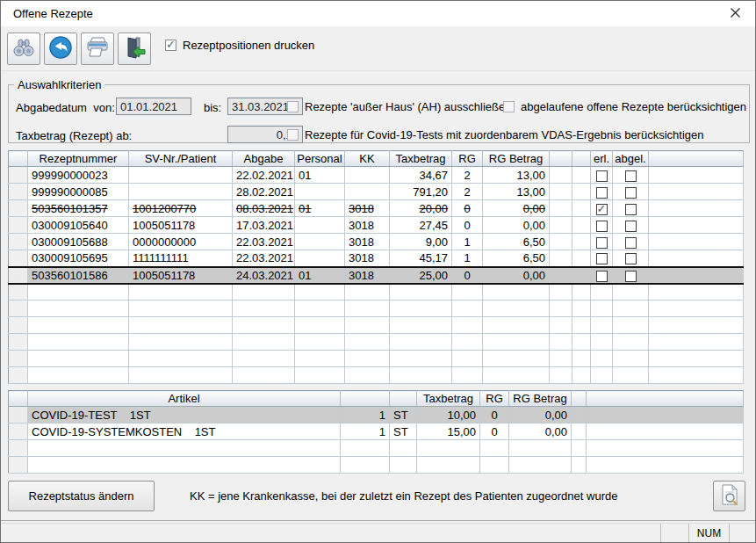  What do you see at coordinates (404, 415) in the screenshot?
I see `cell-einheit: ST` at bounding box center [404, 415].